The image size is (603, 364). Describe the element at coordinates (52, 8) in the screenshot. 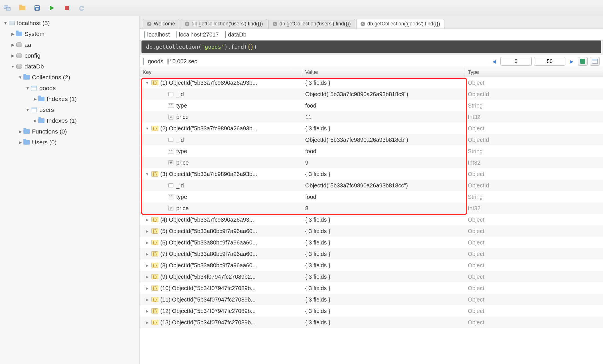

I see `play-icon` at that location.